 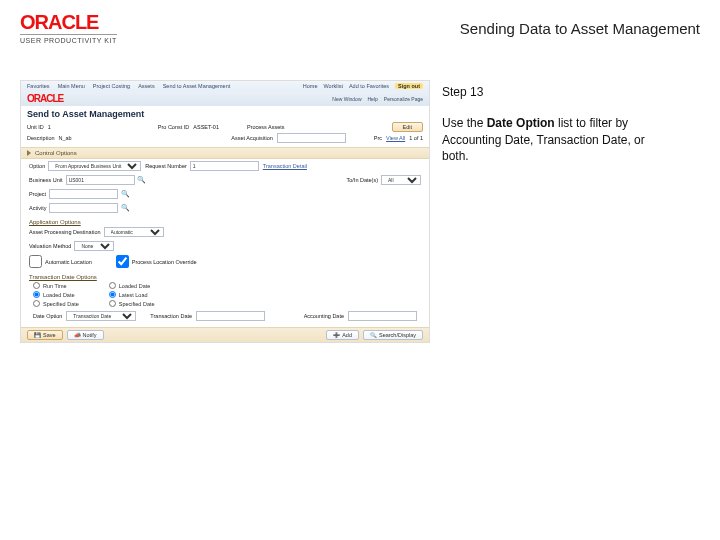 What do you see at coordinates (36, 127) in the screenshot?
I see `unit-id-label: Unit ID` at bounding box center [36, 127].